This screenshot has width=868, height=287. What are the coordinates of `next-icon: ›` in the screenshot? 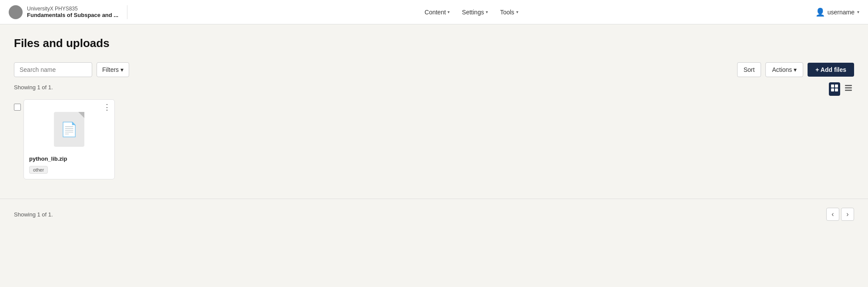 It's located at (847, 214).